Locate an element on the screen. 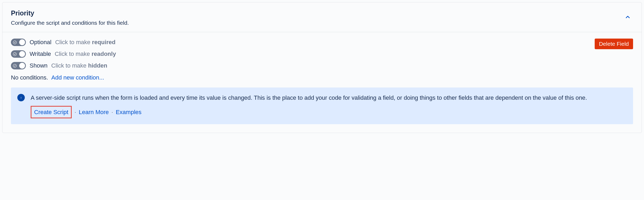 This screenshot has height=200, width=644. hint-bold: required is located at coordinates (104, 42).